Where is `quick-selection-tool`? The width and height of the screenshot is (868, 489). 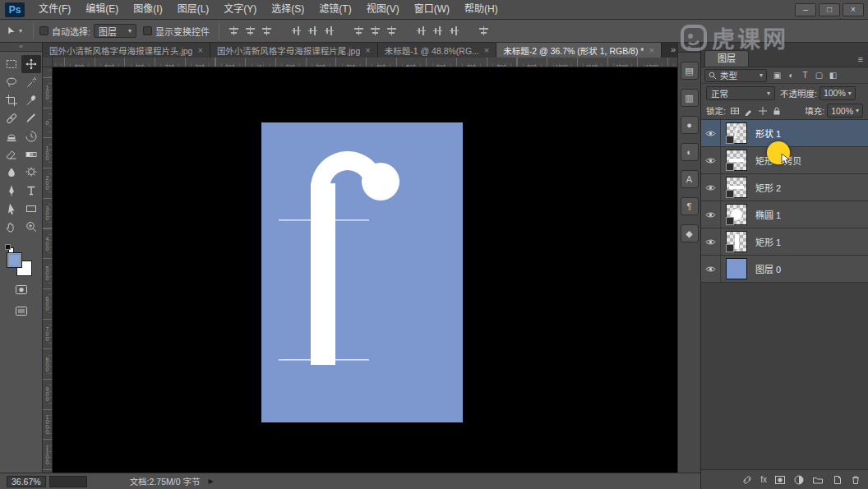 quick-selection-tool is located at coordinates (31, 82).